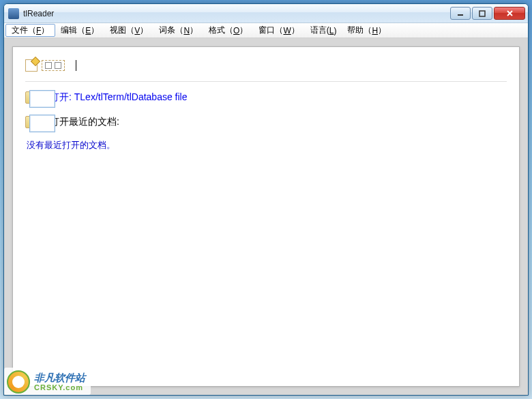 The height and width of the screenshot is (399, 532). I want to click on watermark-logo-icon, so click(18, 382).